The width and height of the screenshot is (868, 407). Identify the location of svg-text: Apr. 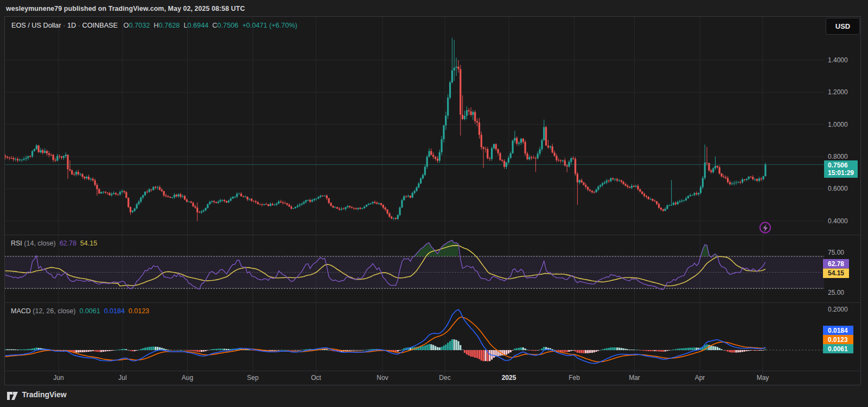
(700, 378).